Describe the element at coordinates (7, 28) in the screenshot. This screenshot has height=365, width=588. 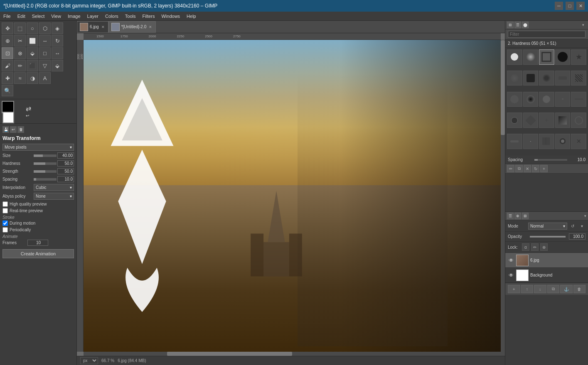
I see `tool-move: ✥` at that location.